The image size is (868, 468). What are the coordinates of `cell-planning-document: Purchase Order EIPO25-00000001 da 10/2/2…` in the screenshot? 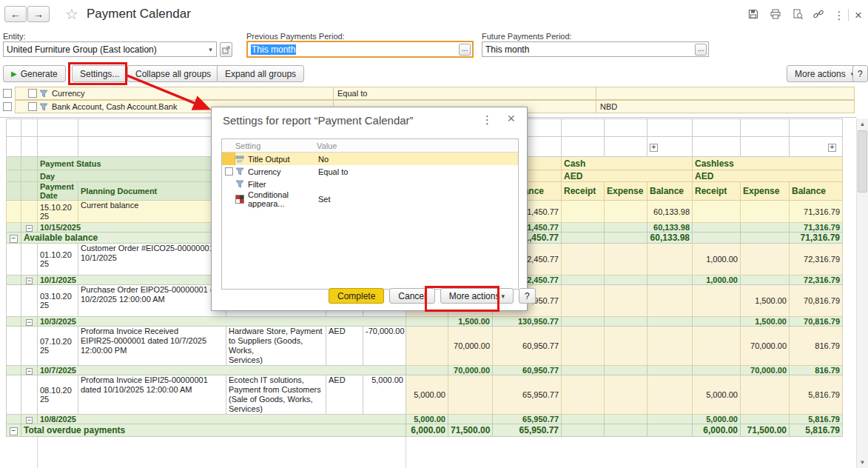 It's located at (152, 301).